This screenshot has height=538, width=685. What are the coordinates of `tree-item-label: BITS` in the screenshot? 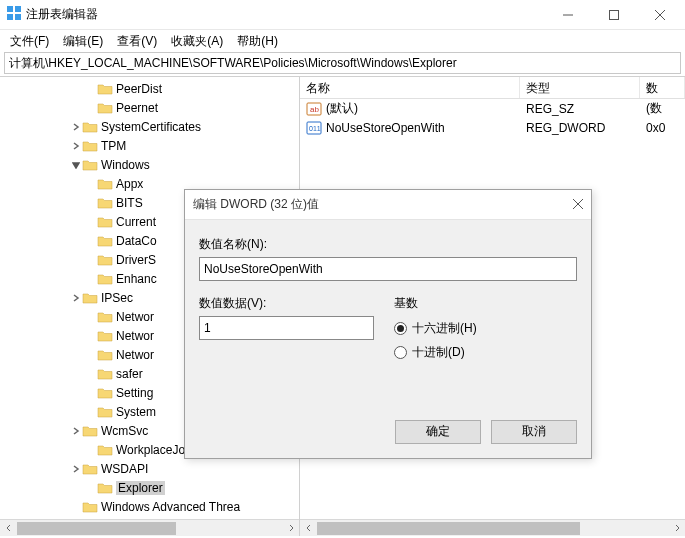 It's located at (130, 203).